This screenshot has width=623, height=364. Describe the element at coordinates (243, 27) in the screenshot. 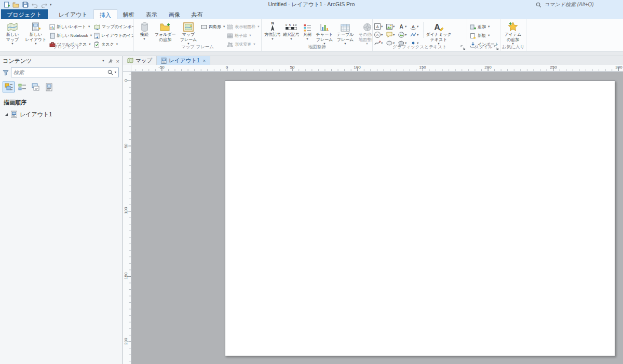

I see `extent-frame-button: 表示範囲枠 ▾` at that location.